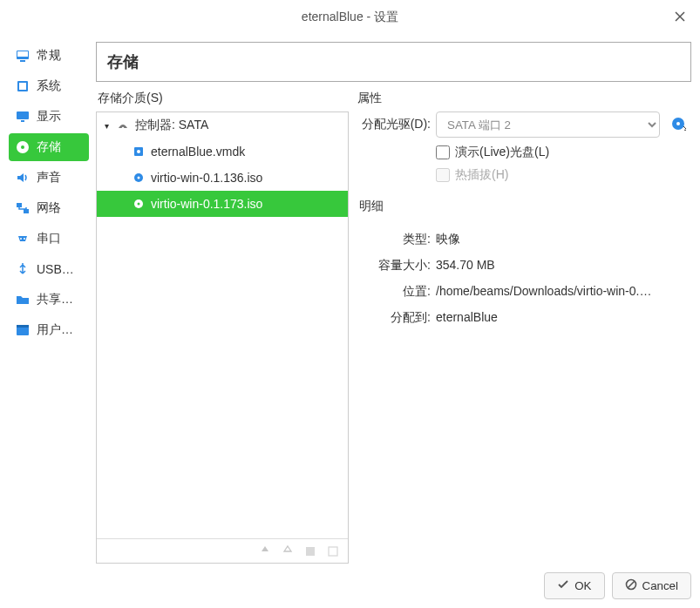  What do you see at coordinates (49, 147) in the screenshot?
I see `sidebar-item-storage: 存储` at bounding box center [49, 147].